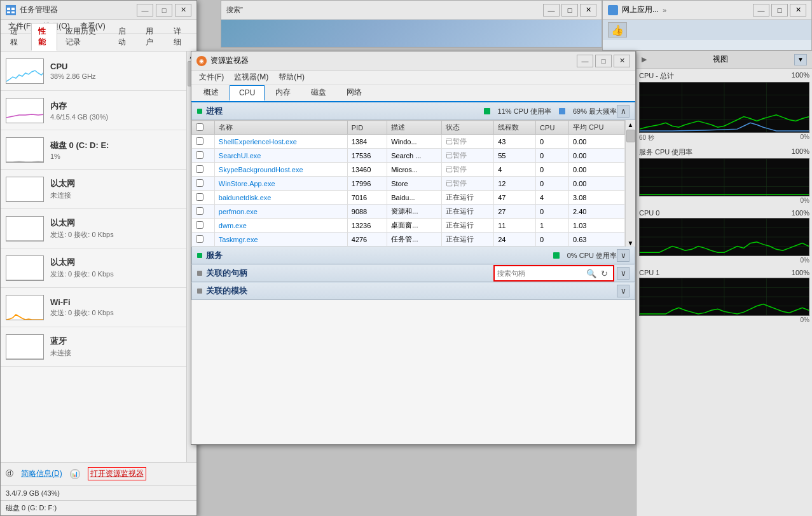 The height and width of the screenshot is (516, 812). I want to click on row-name-cell: WinStore.App.exe, so click(281, 184).